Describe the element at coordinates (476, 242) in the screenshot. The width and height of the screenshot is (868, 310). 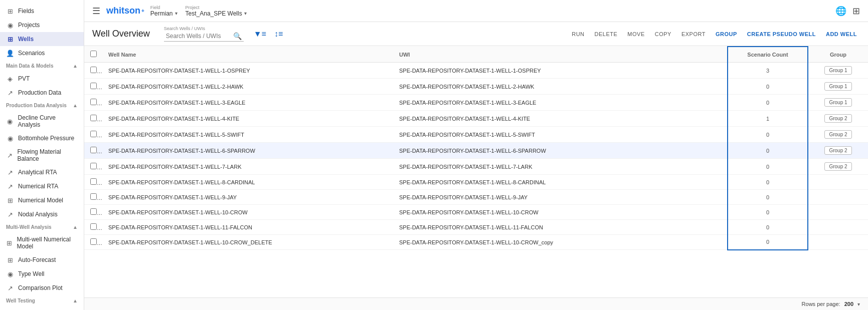
I see `table-row: SPE-DATA-REPOSITORY-DATASET-1-WELL-10-CR…` at that location.